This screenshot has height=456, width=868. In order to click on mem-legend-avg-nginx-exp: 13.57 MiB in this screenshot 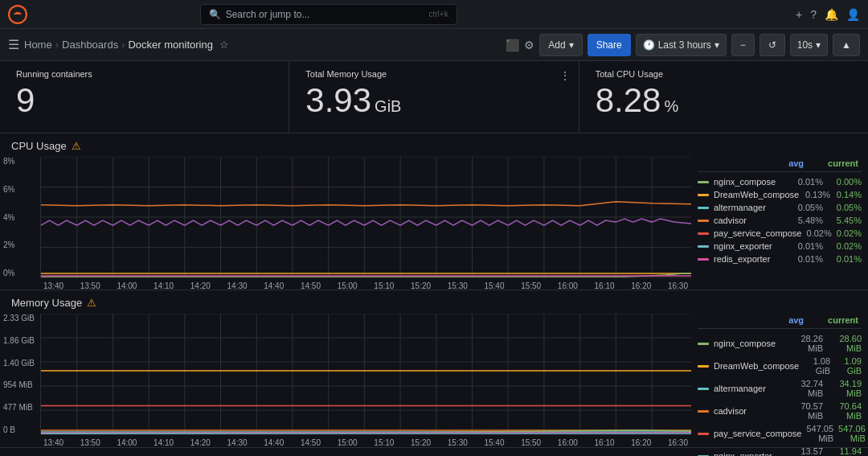, I will do `click(806, 451)`.